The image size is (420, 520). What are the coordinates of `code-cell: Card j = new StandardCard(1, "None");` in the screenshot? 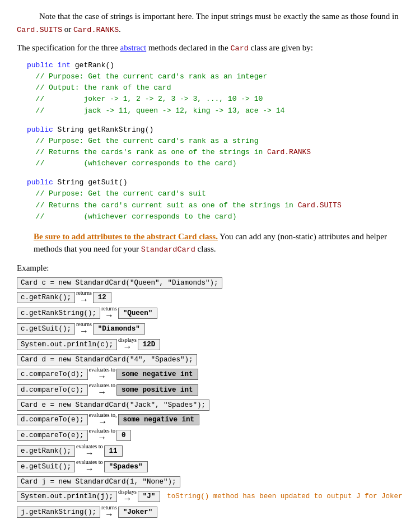 It's located at (99, 482).